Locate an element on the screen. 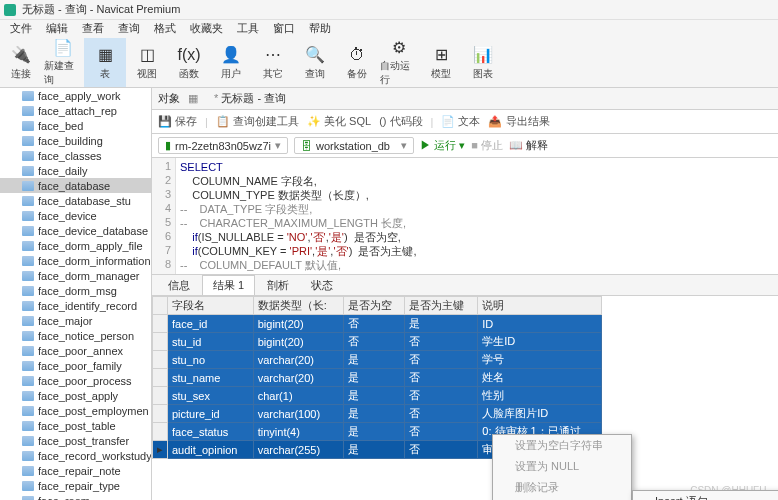 This screenshot has height=500, width=778. cell: varchar(100) is located at coordinates (298, 414).